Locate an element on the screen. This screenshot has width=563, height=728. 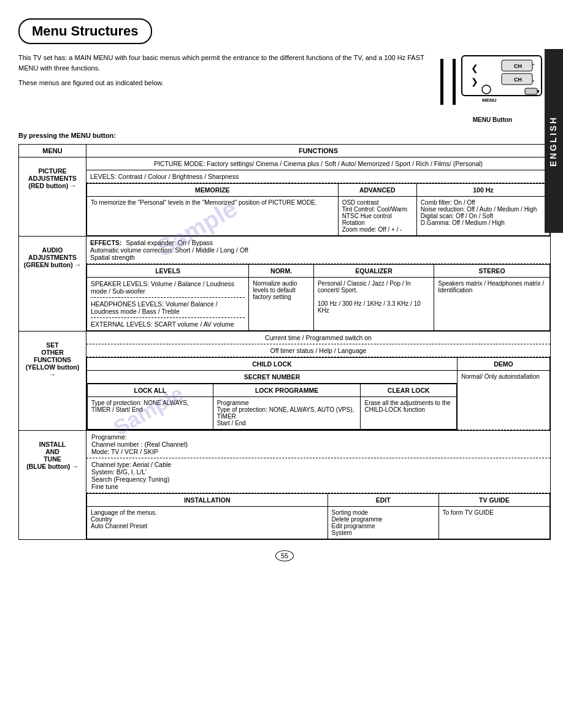
clear-lock-content: Erase all the adjustments to the CHILD-L… is located at coordinates (408, 413).